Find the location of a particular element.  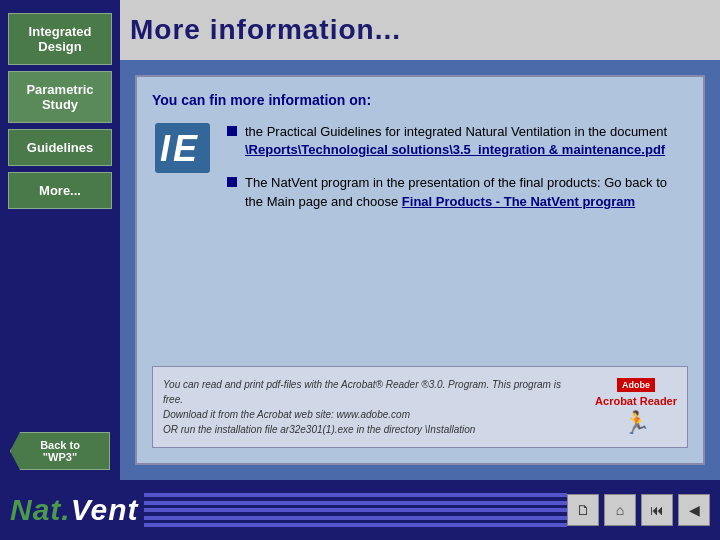

svg-text: E is located at coordinates (186, 148).